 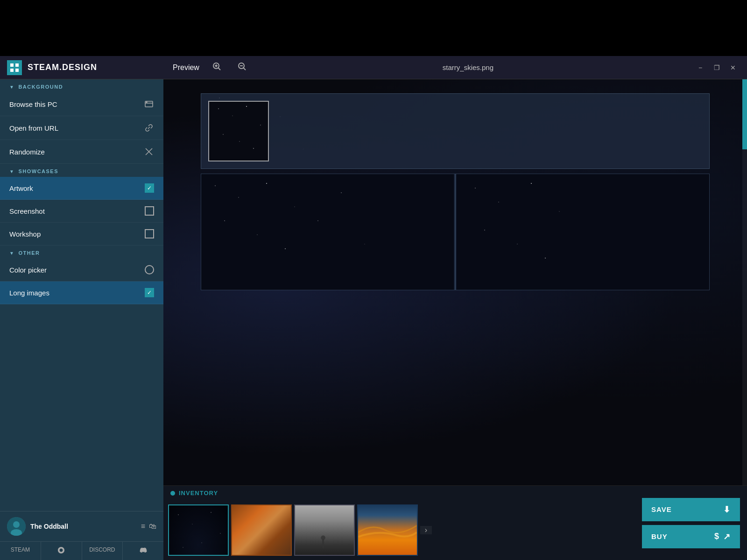 I want to click on randomize-icon, so click(x=149, y=152).